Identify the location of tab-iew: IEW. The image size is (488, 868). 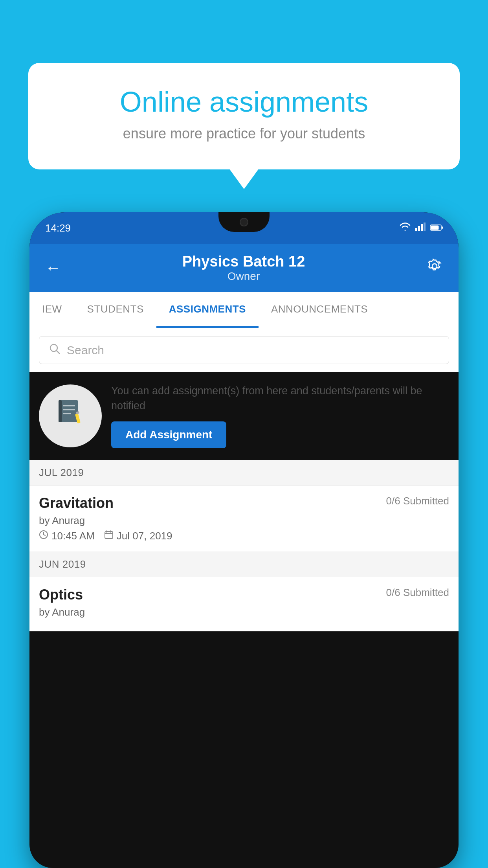
(52, 310).